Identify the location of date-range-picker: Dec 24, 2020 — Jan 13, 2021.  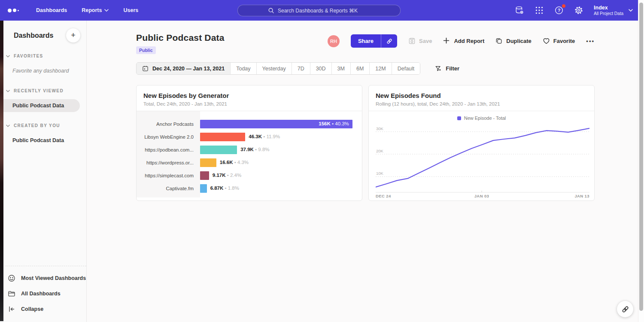
(184, 69).